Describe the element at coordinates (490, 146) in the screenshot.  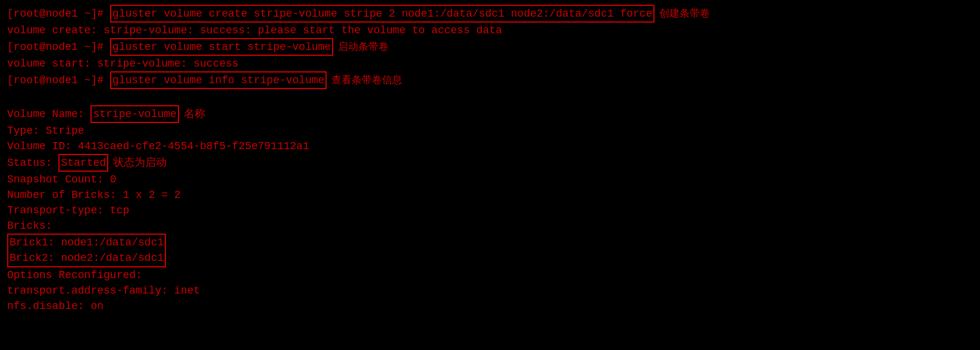
I see `volume-id-line: Volume ID: 4413caed-cfe2-4554-b8f5-f25e7…` at that location.